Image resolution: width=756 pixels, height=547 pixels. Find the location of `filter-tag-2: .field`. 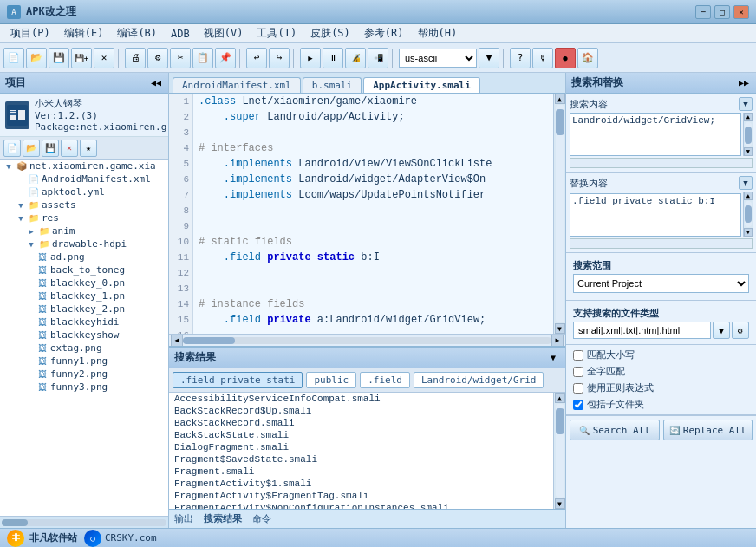

filter-tag-2: .field is located at coordinates (385, 380).